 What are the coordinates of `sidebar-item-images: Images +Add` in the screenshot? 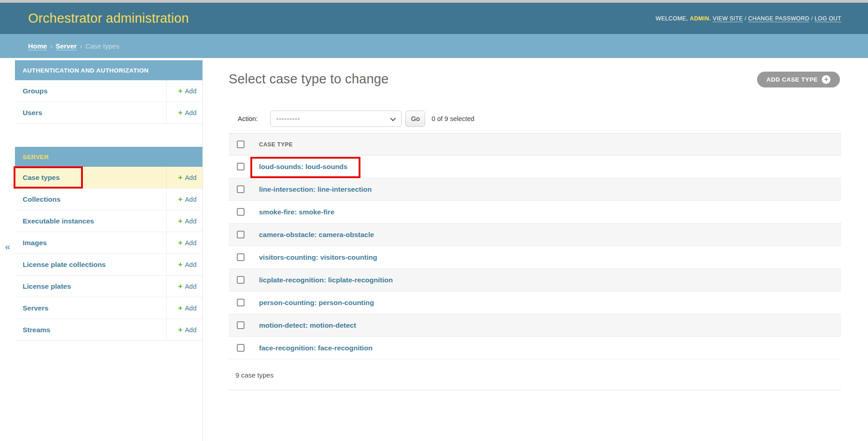 It's located at (109, 243).